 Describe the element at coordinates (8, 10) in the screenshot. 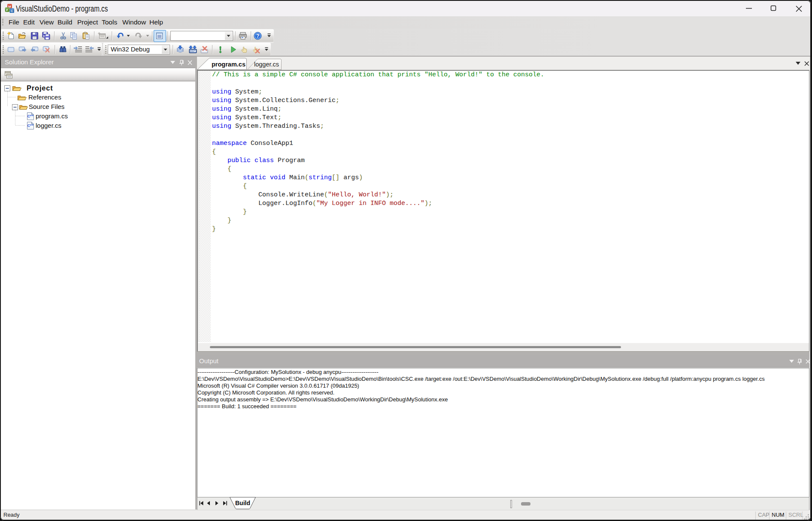

I see `svg-text: F` at that location.